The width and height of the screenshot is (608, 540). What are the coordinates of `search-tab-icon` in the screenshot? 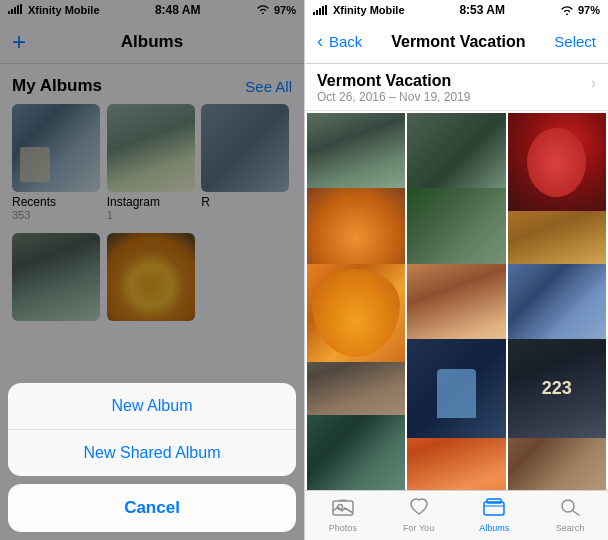 It's located at (570, 510).